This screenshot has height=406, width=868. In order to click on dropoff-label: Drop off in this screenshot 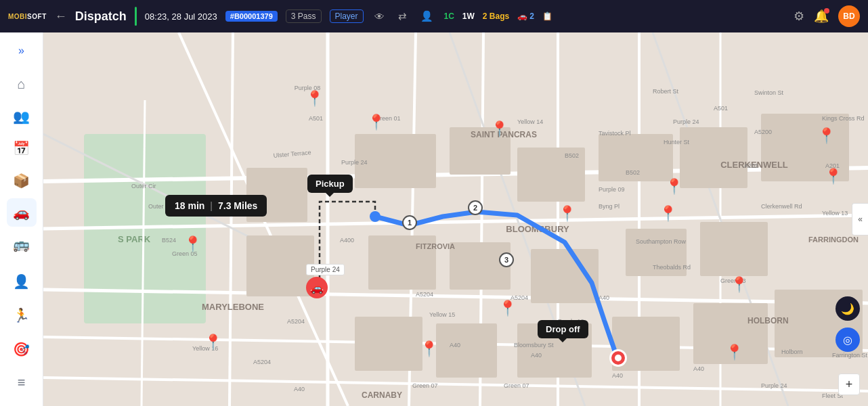, I will do `click(563, 329)`.